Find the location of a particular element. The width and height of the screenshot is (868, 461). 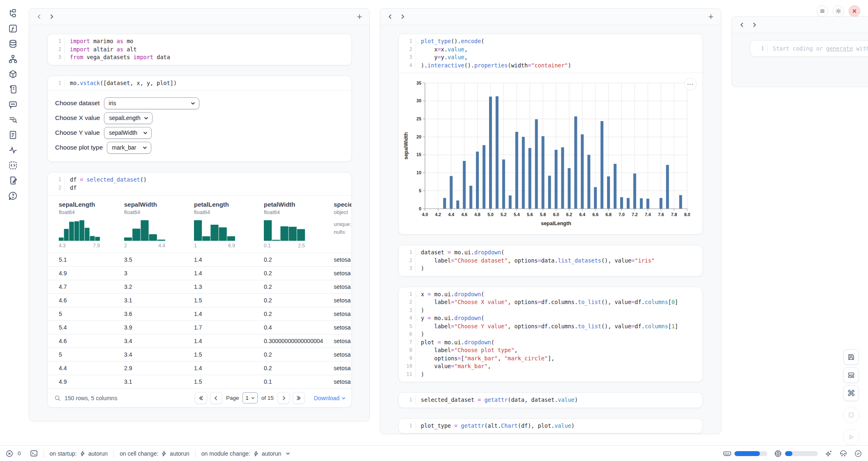

column-header-petalLength: petalLengthfloat6416.9 is located at coordinates (229, 225).